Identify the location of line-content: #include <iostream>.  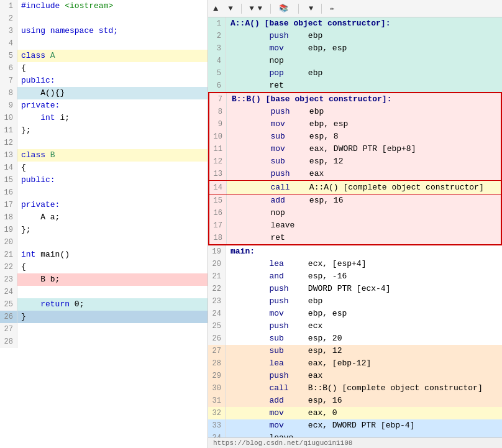
(112, 6).